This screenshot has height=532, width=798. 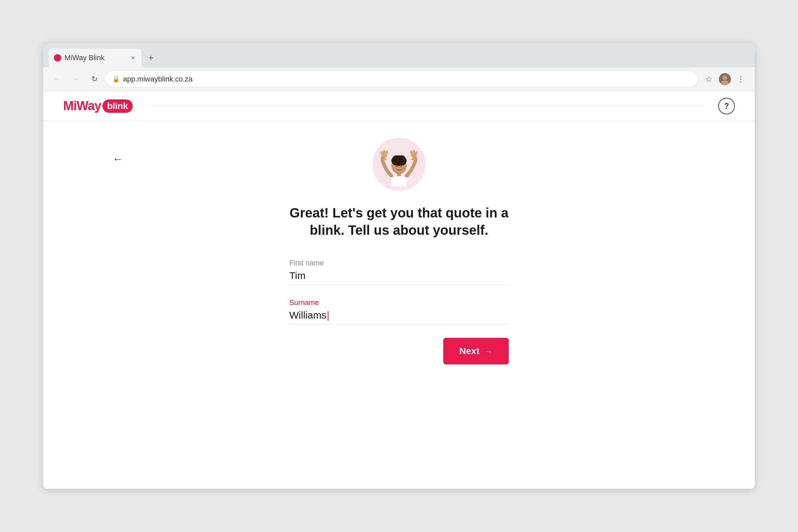 I want to click on surname-value: Williams, so click(x=399, y=317).